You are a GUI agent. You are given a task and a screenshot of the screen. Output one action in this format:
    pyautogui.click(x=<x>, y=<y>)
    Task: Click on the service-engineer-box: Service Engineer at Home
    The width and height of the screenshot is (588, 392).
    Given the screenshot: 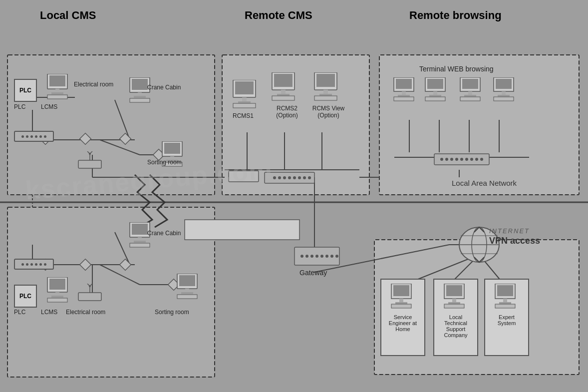 What is the action you would take?
    pyautogui.click(x=403, y=318)
    